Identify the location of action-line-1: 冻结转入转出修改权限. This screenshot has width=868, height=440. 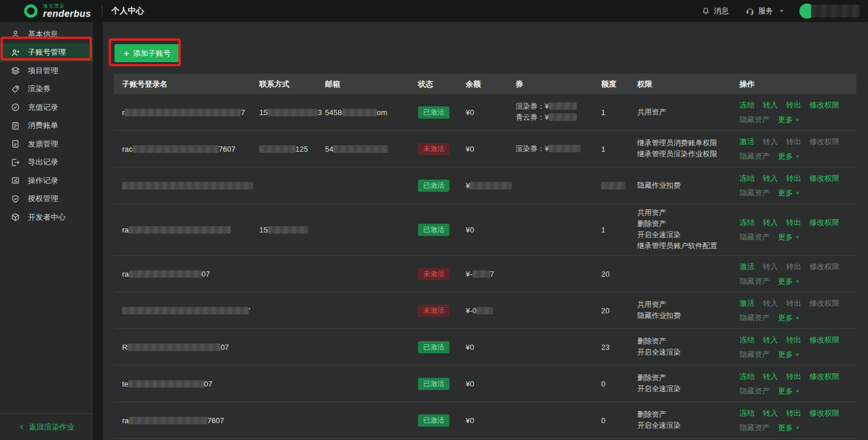
(798, 178).